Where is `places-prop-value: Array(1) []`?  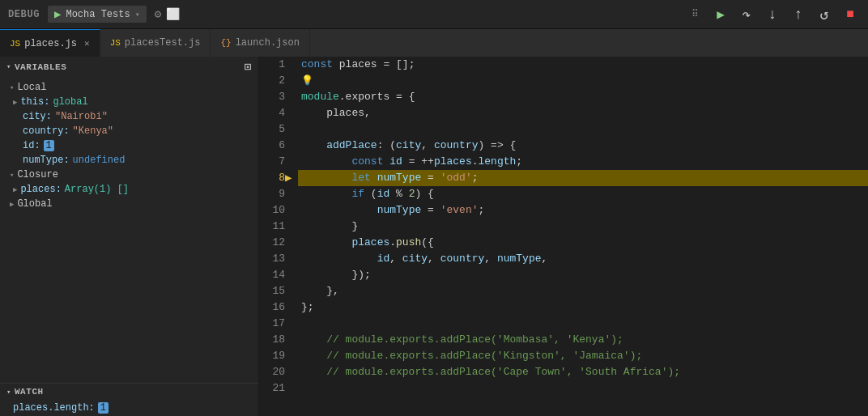
places-prop-value: Array(1) [] is located at coordinates (97, 189).